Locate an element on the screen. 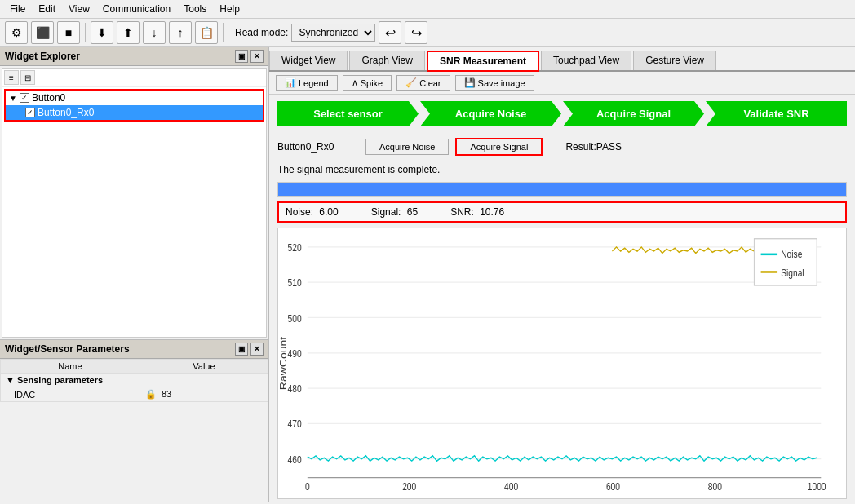  svg-text: 400 is located at coordinates (511, 486).